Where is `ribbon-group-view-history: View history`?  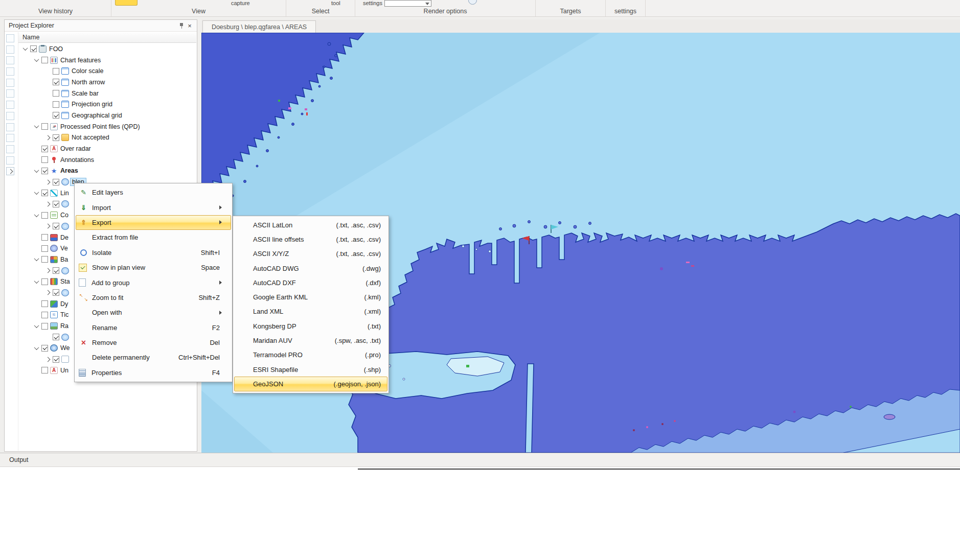
ribbon-group-view-history: View history is located at coordinates (56, 8).